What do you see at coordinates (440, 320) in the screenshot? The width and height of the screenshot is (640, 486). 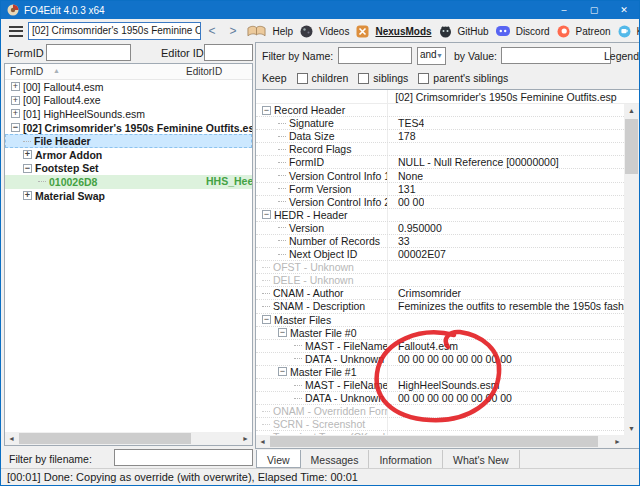 I see `record-row: −Master Files` at bounding box center [440, 320].